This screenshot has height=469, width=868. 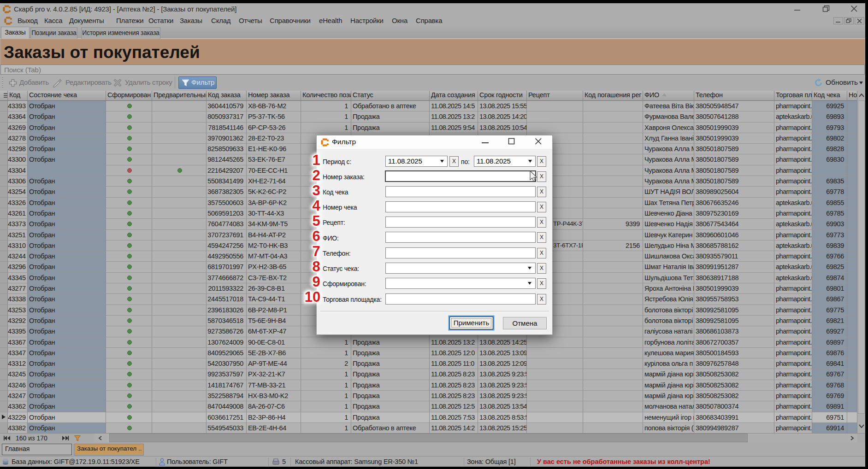 I want to click on svg-text: 3, so click(x=316, y=191).